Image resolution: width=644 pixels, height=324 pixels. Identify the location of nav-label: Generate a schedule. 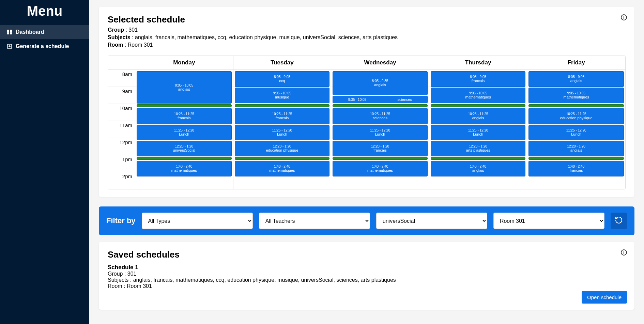
(42, 46).